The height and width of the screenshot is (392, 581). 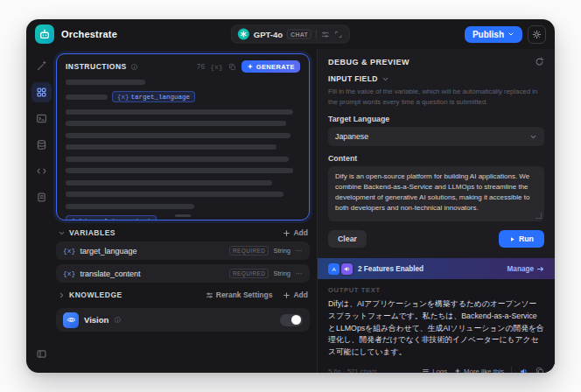 I want to click on terminal-icon, so click(x=42, y=119).